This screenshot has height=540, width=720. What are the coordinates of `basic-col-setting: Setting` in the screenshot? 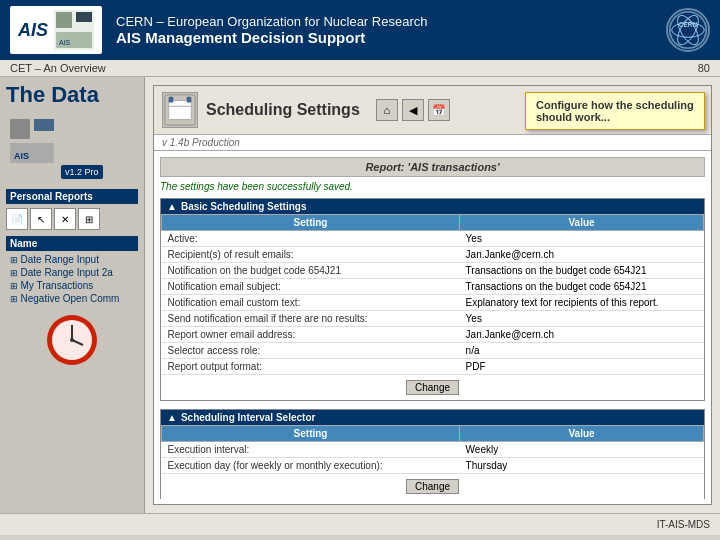 It's located at (311, 223).